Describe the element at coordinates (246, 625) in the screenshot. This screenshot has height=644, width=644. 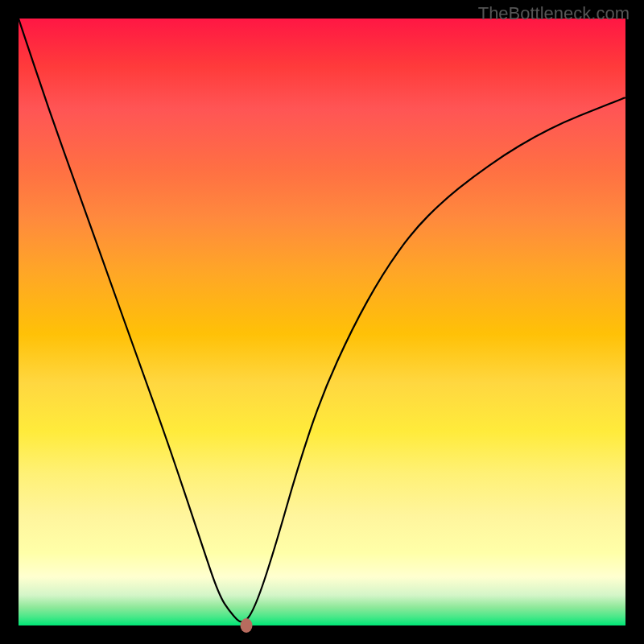
I see `optimal-point-marker` at that location.